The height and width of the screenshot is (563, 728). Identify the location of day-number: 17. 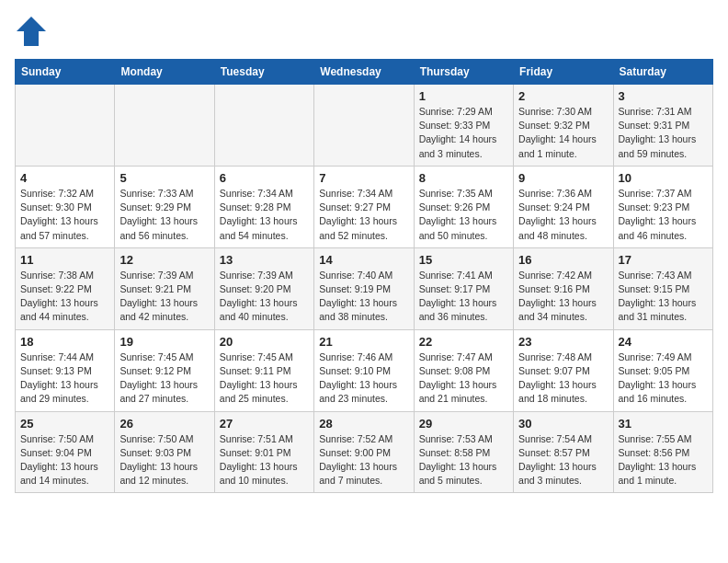
(664, 259).